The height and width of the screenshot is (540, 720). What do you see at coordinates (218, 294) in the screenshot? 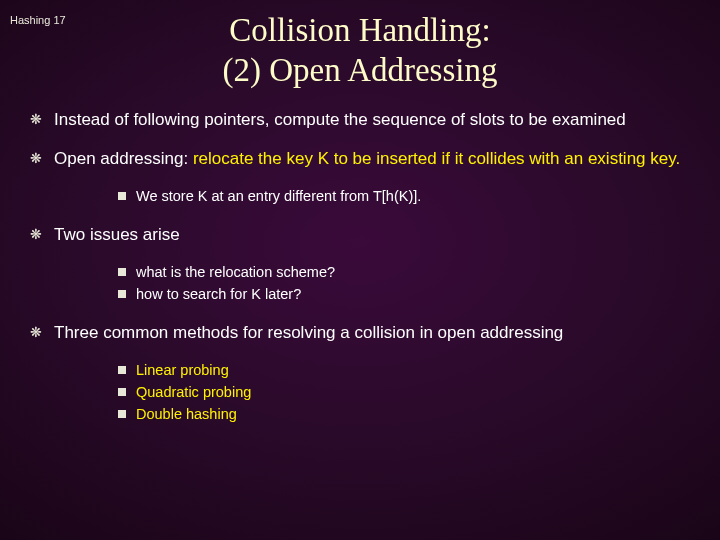
I see `sub-text: how to search for K later?` at bounding box center [218, 294].